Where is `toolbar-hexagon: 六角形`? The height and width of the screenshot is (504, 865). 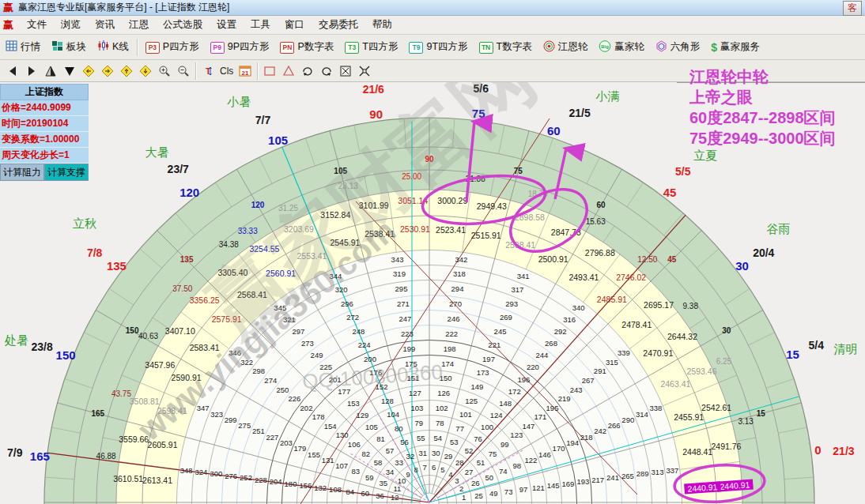 toolbar-hexagon: 六角形 is located at coordinates (678, 47).